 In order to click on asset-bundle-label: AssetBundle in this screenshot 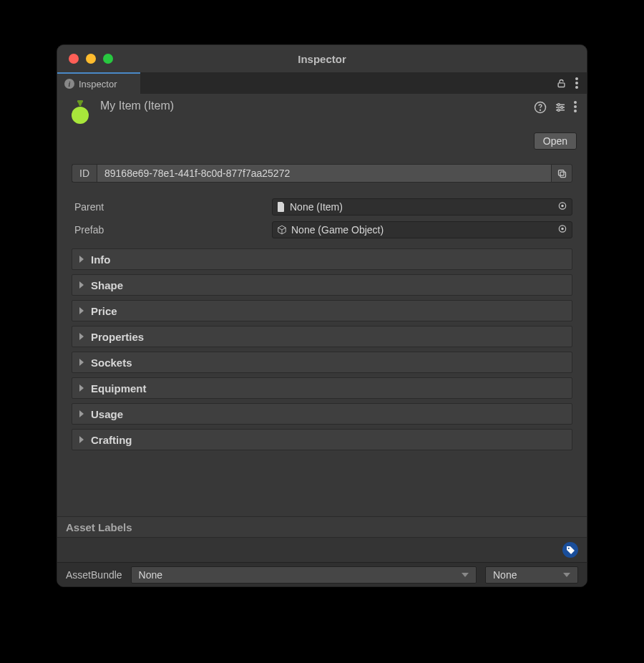, I will do `click(94, 575)`.